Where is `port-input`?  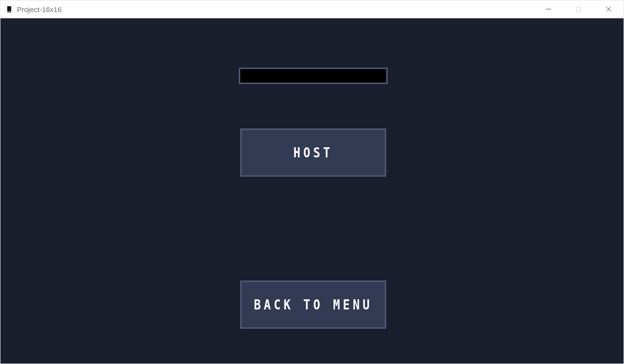
port-input is located at coordinates (313, 76).